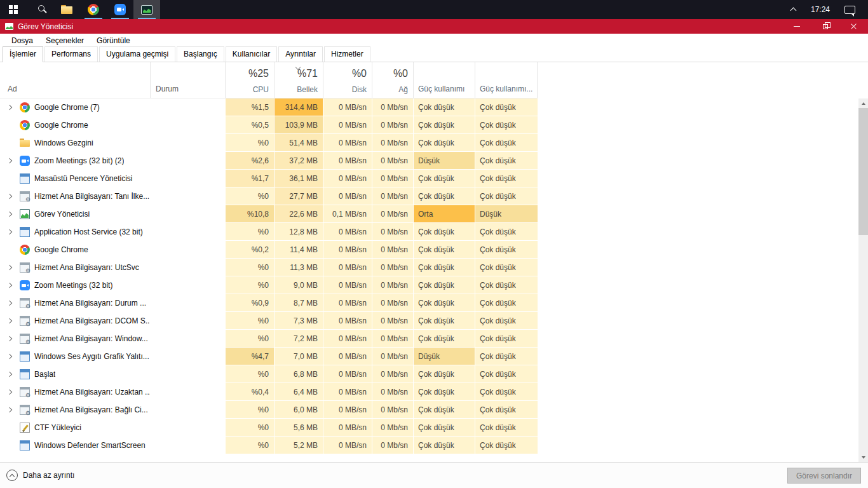 The height and width of the screenshot is (488, 868). I want to click on table-row: Masaüstü Pencere Yöneticisi %1,7 36,1 MB…, so click(269, 179).